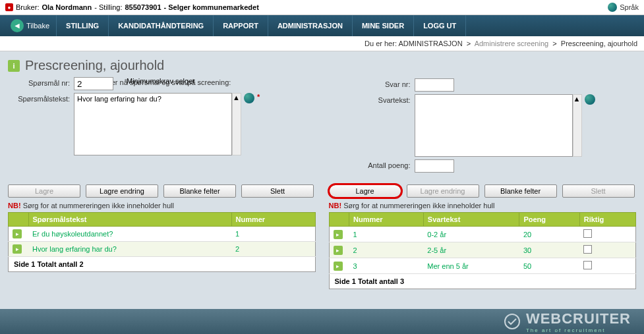  I want to click on q-num: 1, so click(273, 235).